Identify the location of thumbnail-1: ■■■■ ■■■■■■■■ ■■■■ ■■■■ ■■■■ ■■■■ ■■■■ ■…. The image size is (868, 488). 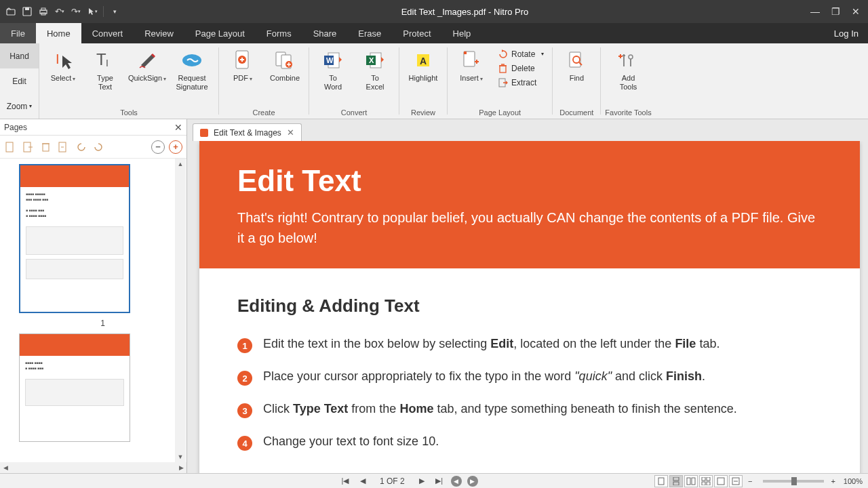
(75, 239).